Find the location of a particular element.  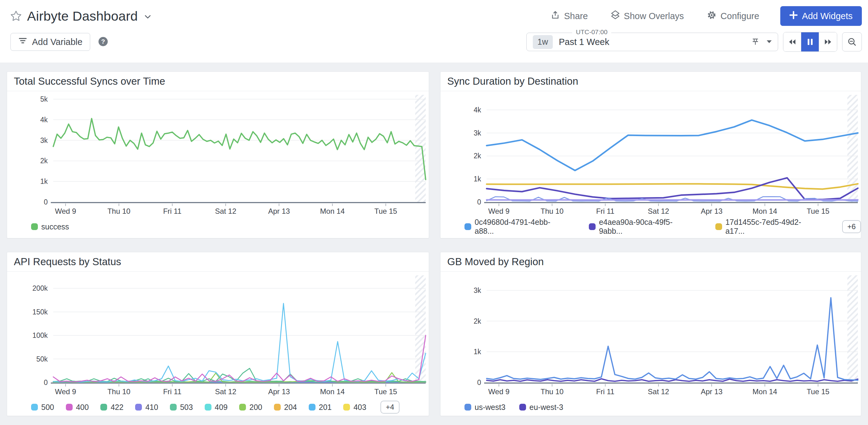

legend-item: 403 is located at coordinates (355, 407).